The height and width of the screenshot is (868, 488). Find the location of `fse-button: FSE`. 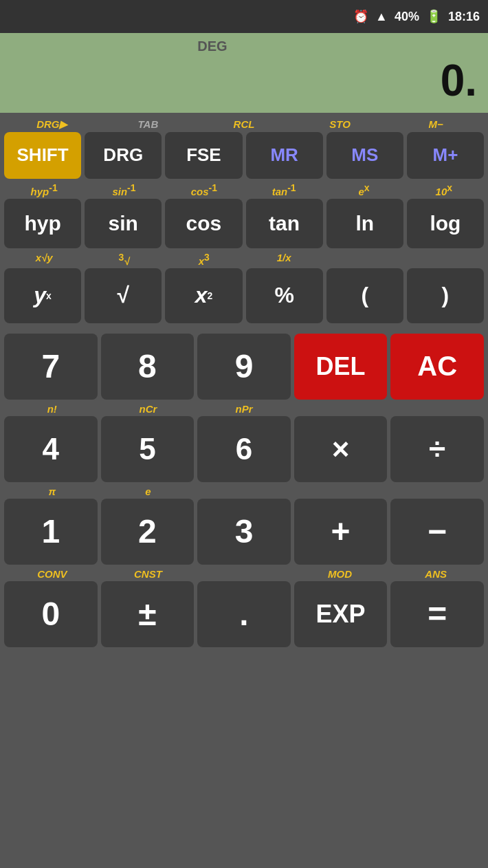

fse-button: FSE is located at coordinates (203, 155).